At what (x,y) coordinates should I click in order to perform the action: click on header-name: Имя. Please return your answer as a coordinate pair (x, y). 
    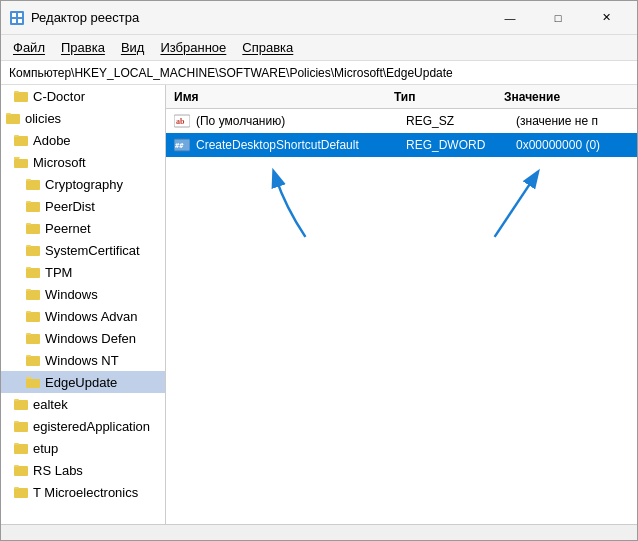
    Looking at the image, I should click on (284, 97).